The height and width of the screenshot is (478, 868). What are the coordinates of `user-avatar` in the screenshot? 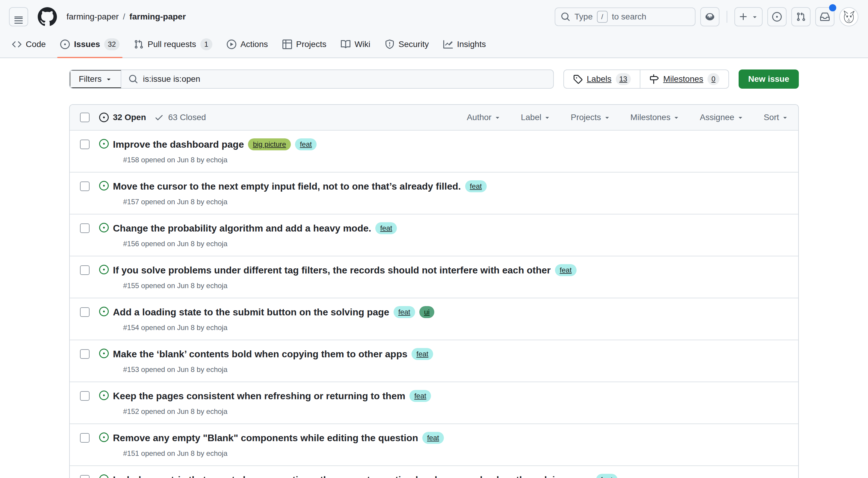 It's located at (849, 17).